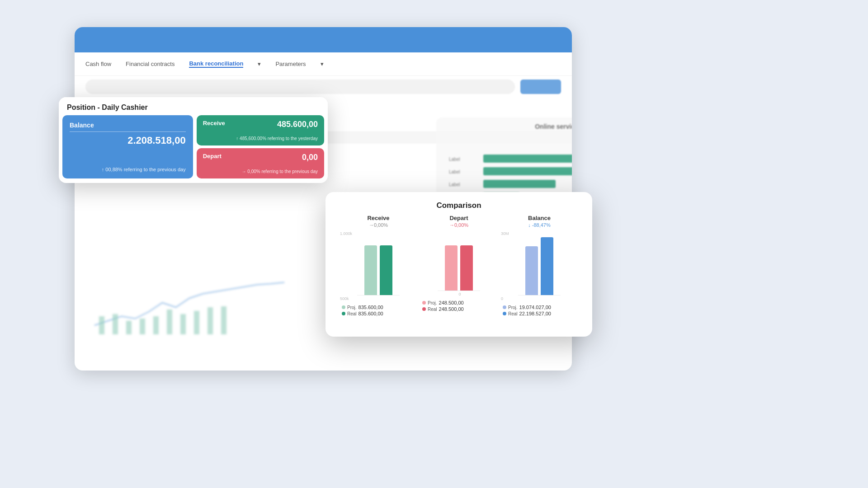  I want to click on comp-receive-ylabel-top: 1.000k, so click(378, 234).